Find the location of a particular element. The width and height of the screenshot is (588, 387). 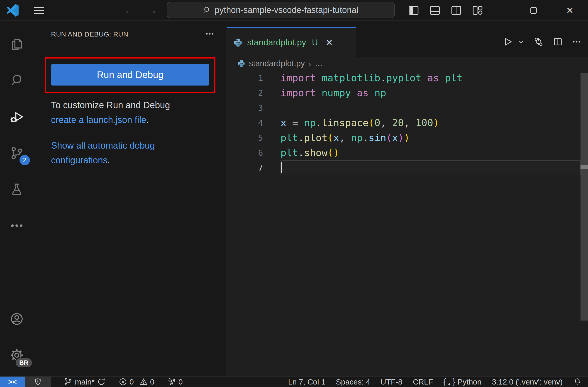

code-line: 1import matplotlib.pyplot as plt is located at coordinates (407, 78).